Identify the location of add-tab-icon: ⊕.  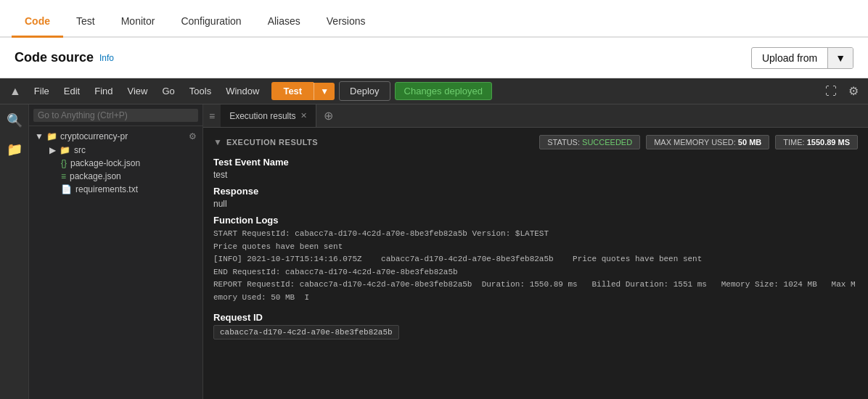
(328, 116).